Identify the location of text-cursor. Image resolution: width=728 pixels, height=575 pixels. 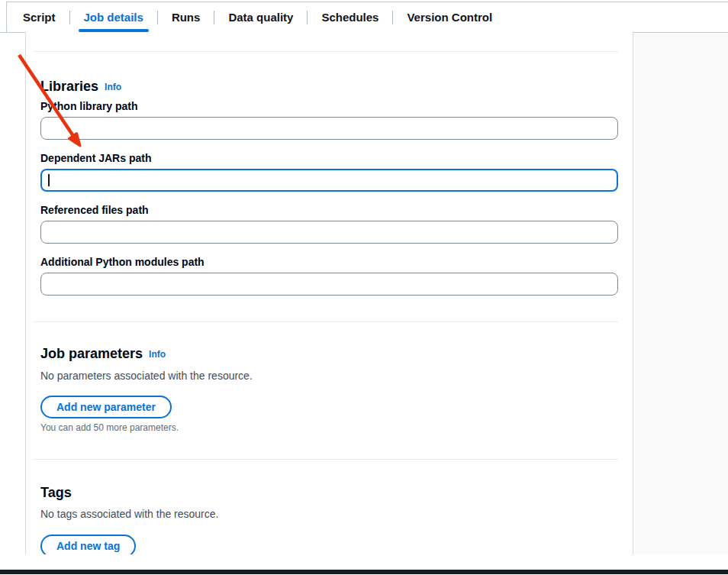
(49, 180).